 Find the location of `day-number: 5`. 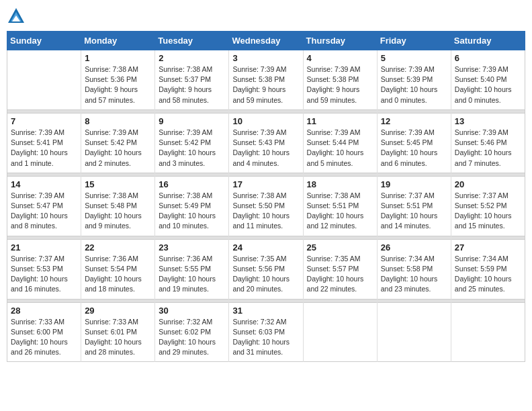

day-number: 5 is located at coordinates (414, 58).